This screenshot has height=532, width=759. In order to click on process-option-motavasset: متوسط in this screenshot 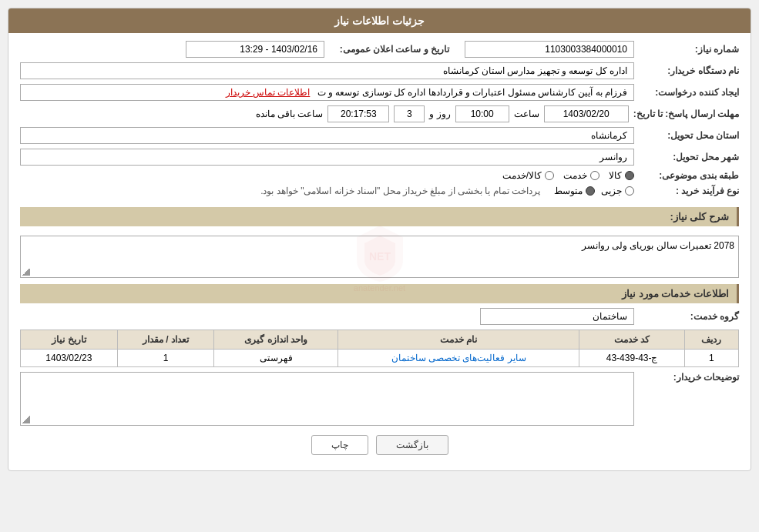, I will do `click(575, 191)`.